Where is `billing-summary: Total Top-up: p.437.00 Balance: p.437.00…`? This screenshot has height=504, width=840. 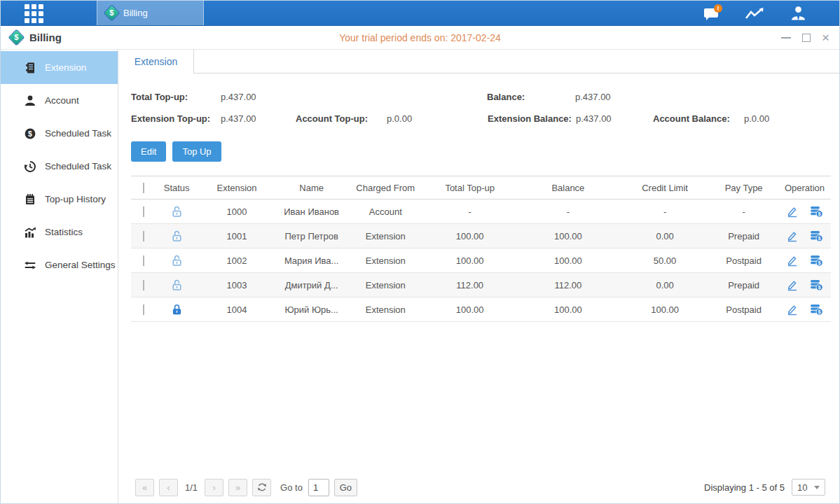 billing-summary: Total Top-up: p.437.00 Balance: p.437.00… is located at coordinates (481, 108).